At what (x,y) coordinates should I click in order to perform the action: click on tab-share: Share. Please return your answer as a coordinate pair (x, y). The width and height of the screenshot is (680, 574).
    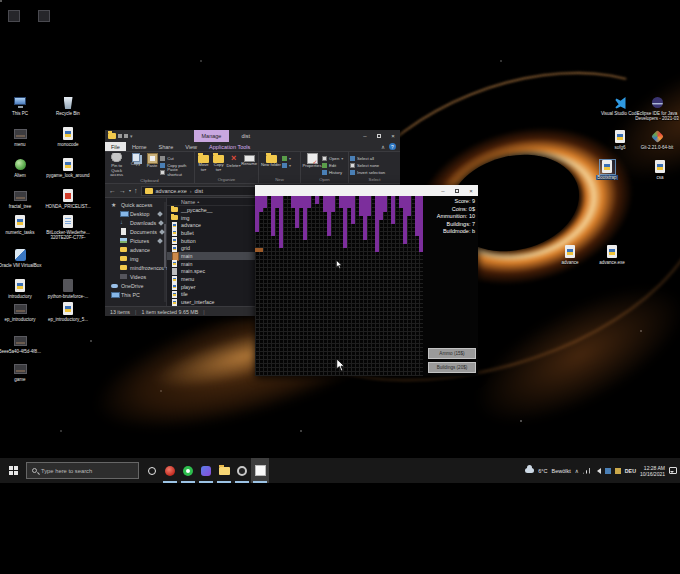
    Looking at the image, I should click on (166, 146).